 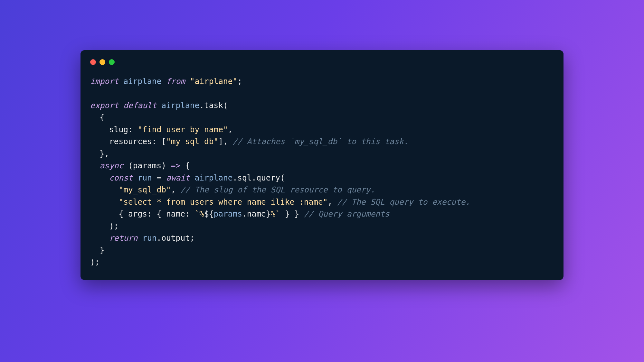 I want to click on comment: // The SQL query to execute., so click(x=404, y=202).